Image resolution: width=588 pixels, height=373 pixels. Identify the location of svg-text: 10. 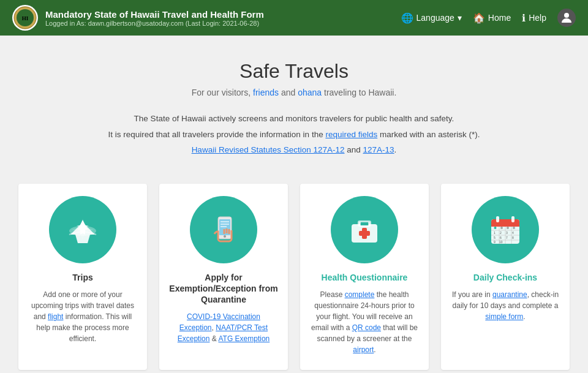
(501, 242).